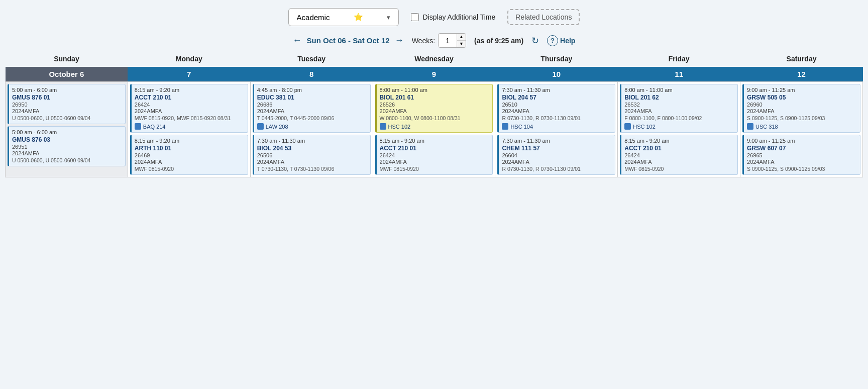  I want to click on nav-bar: ← Sun Oct 06 - Sat Oct 12 → Weeks: ▲ ▼ (…, so click(434, 40).